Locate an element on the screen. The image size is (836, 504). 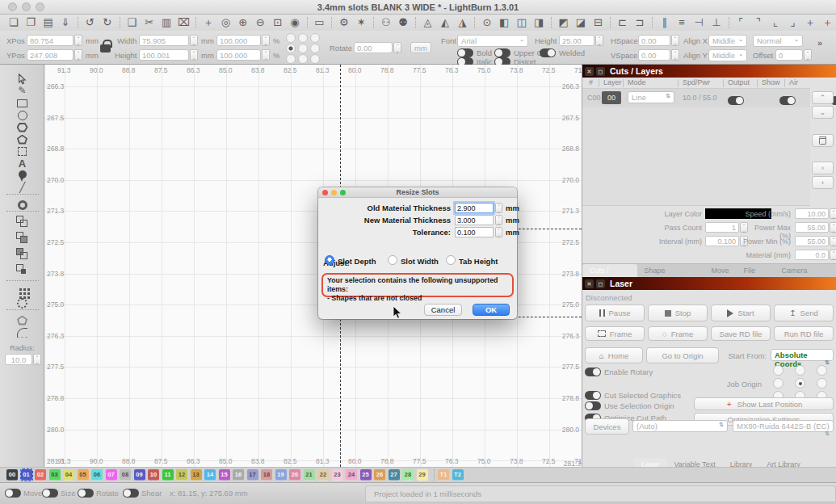
title-bar: 3.4mm slots BLANK 3 WIDE * - LightBurn 1… is located at coordinates (418, 7).